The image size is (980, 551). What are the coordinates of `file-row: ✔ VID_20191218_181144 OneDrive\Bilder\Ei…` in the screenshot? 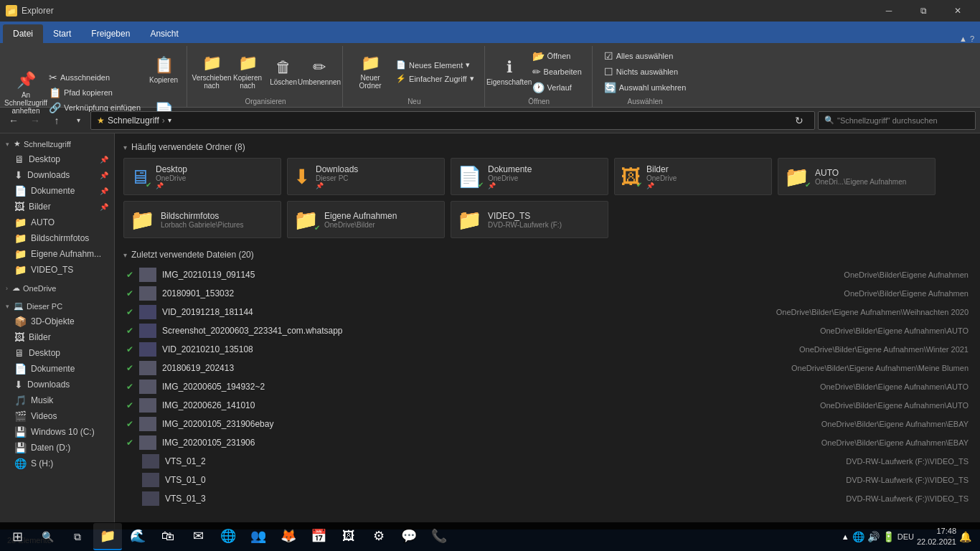 It's located at (547, 312).